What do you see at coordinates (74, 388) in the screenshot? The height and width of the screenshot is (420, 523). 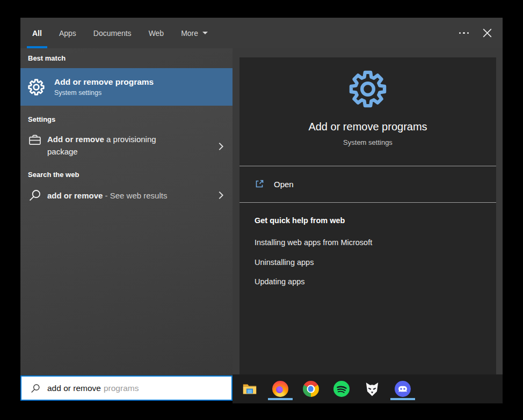 I see `search-typed-text: add or remove` at bounding box center [74, 388].